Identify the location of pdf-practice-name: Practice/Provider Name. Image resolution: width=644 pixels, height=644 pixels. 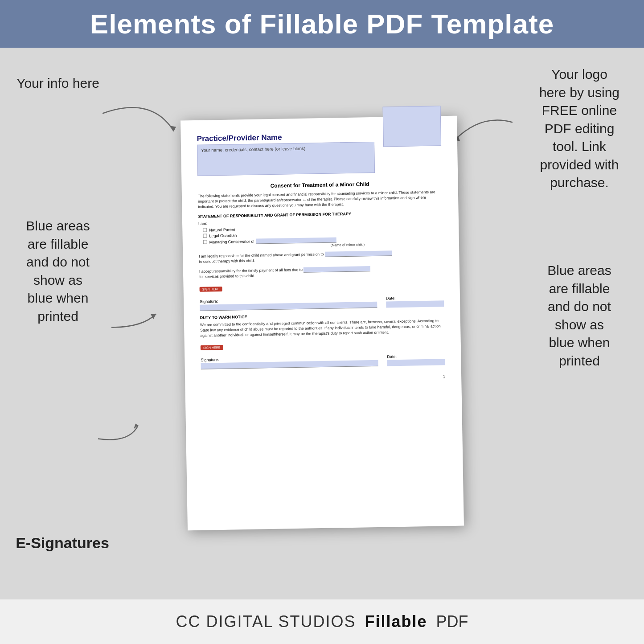
(285, 137).